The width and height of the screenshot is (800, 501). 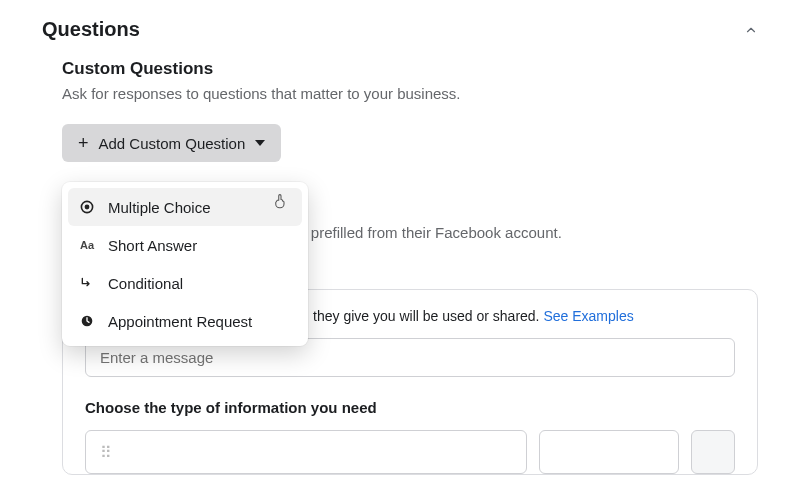 What do you see at coordinates (609, 452) in the screenshot?
I see `secondary-field-button` at bounding box center [609, 452].